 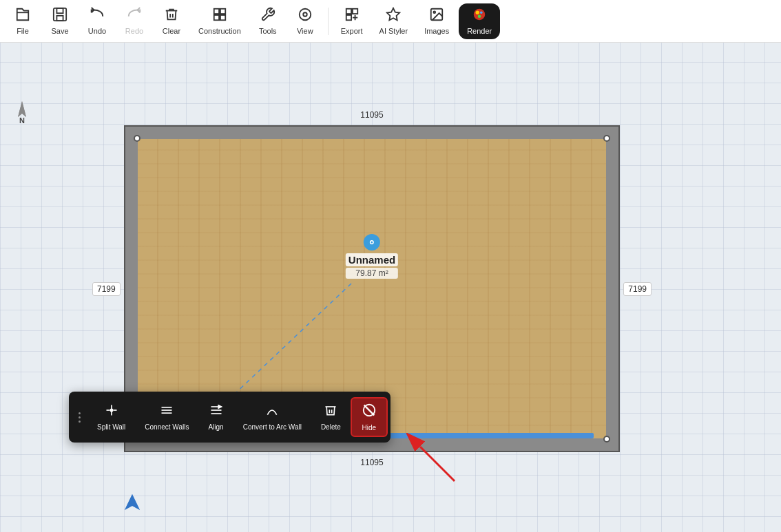 What do you see at coordinates (272, 412) in the screenshot?
I see `convert-arc-wall-icon` at bounding box center [272, 412].